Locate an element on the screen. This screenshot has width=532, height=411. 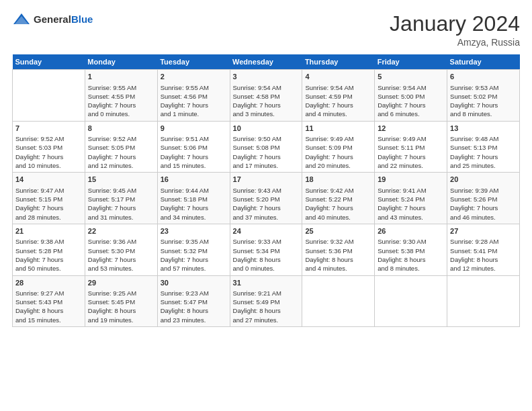
day-content: Sunset: 5:22 PM is located at coordinates (339, 199).